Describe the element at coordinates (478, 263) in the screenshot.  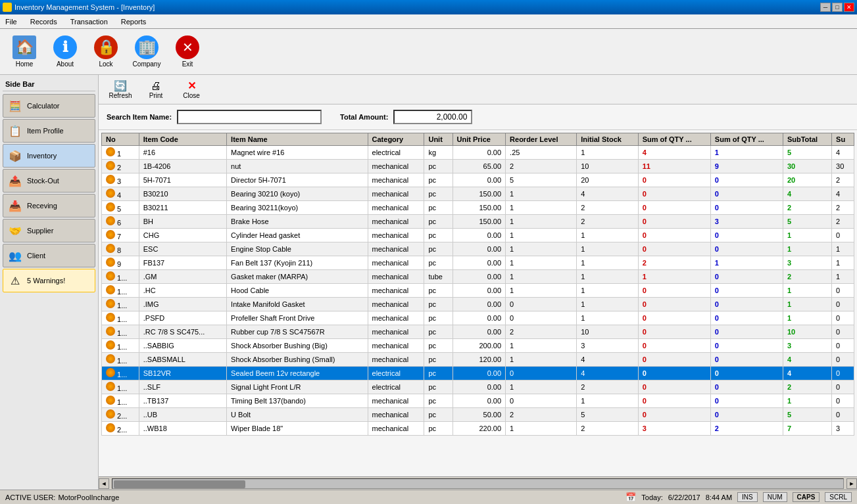
I see `table-row: 9 FB137 Fan Belt 137 (Kyojin 211) mechan…` at that location.